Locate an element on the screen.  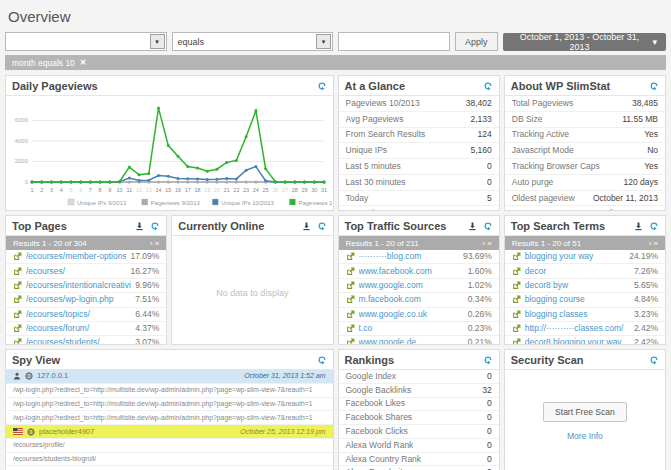
list-item: www.facebook.com1.60% is located at coordinates (419, 271).